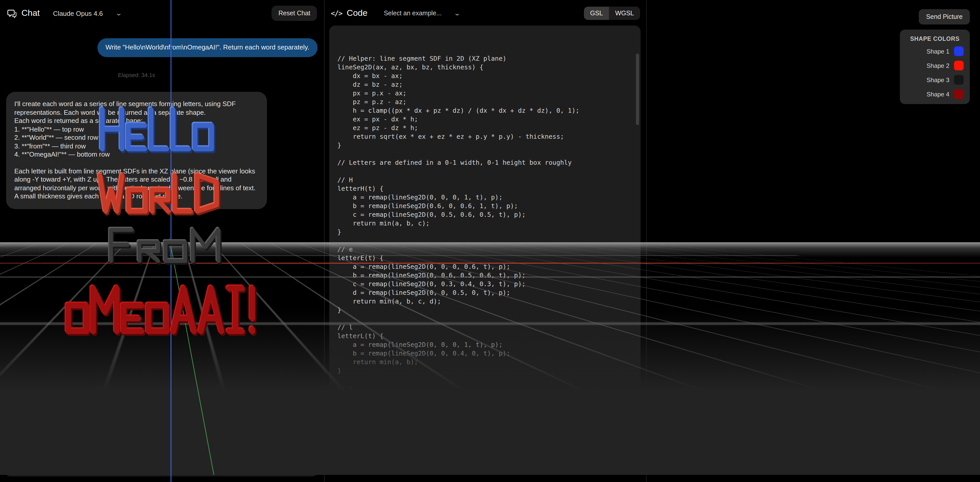 The width and height of the screenshot is (980, 482). What do you see at coordinates (137, 138) in the screenshot?
I see `assistant-list-item: 2. **"World"** — second row` at bounding box center [137, 138].